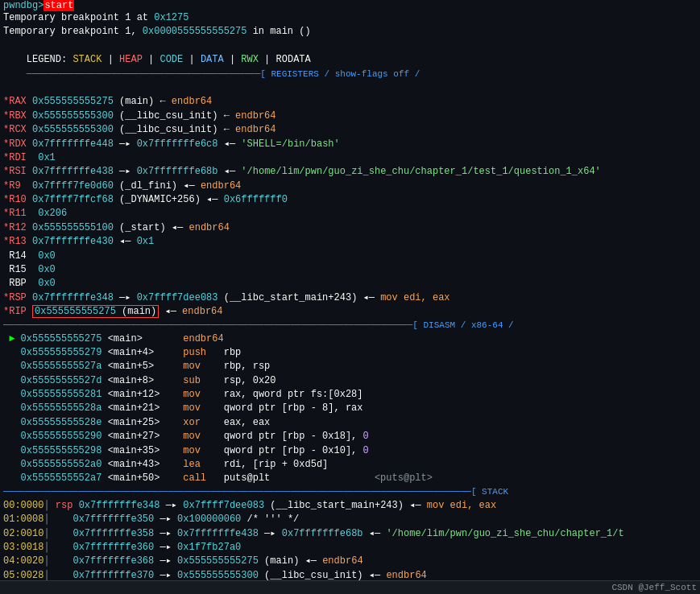 The width and height of the screenshot is (700, 594). Describe the element at coordinates (350, 588) in the screenshot. I see `bottom-bar: CSDN @Jeff_Scott` at that location.